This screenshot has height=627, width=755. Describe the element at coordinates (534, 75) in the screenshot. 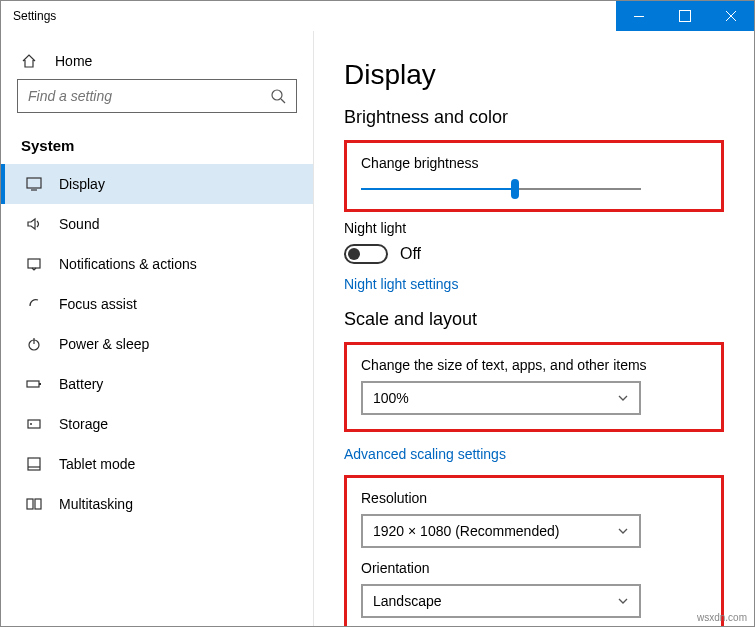

I see `page-title: Display` at that location.